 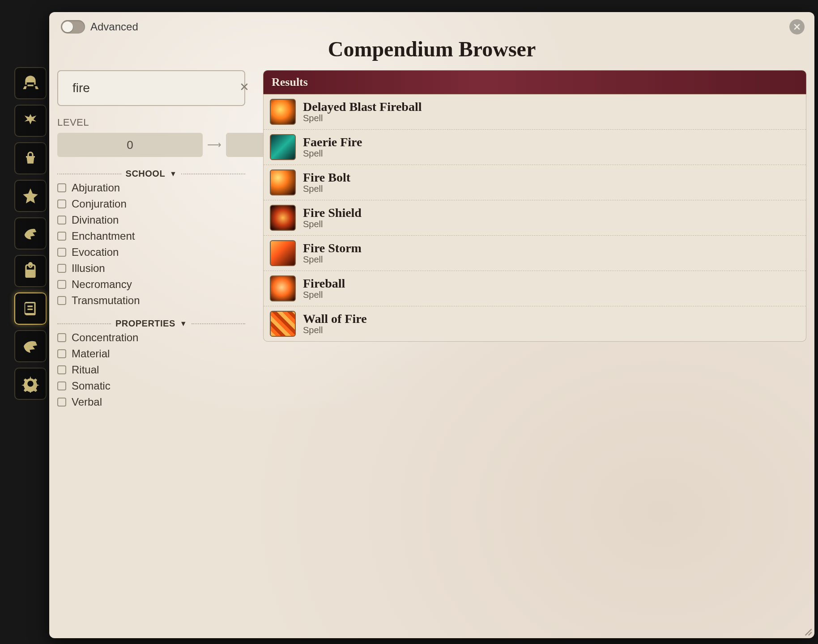 What do you see at coordinates (151, 386) in the screenshot?
I see `property-check-somatic: Somatic` at bounding box center [151, 386].